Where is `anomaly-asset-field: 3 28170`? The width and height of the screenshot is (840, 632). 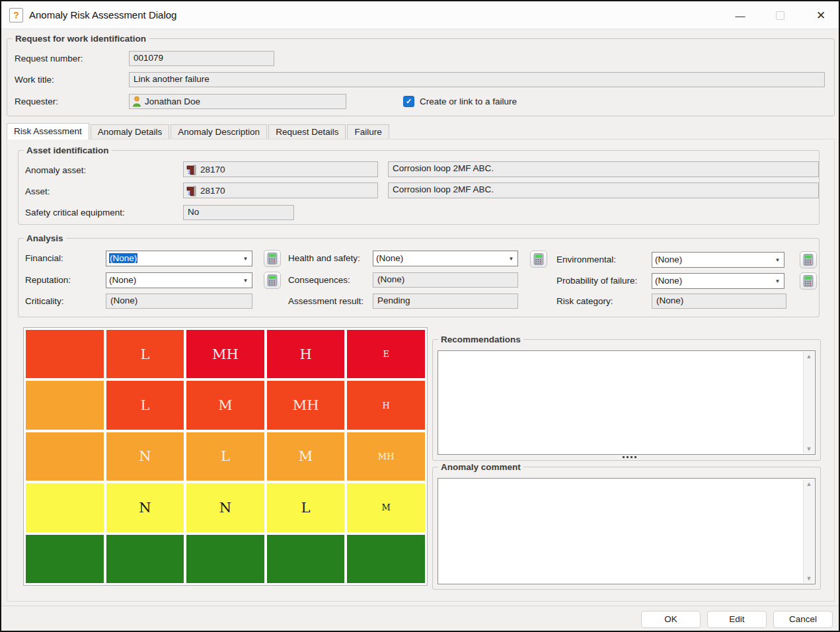
anomaly-asset-field: 3 28170 is located at coordinates (280, 169).